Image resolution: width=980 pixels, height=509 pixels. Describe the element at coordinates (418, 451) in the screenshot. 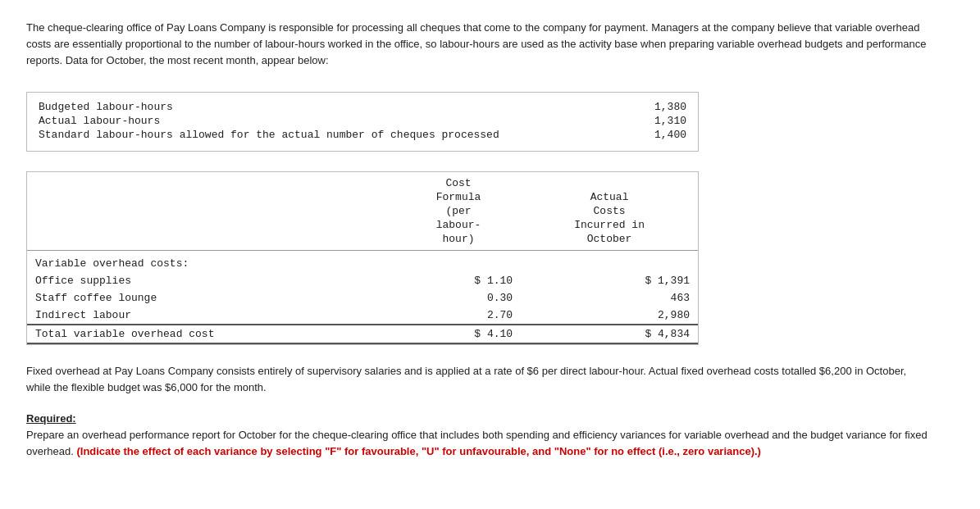

I see `required-text2: (Indicate the effect of each variance by…` at that location.